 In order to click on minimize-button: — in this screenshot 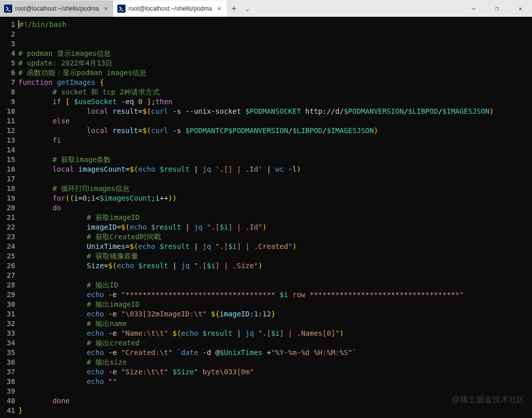, I will do `click(474, 8)`.